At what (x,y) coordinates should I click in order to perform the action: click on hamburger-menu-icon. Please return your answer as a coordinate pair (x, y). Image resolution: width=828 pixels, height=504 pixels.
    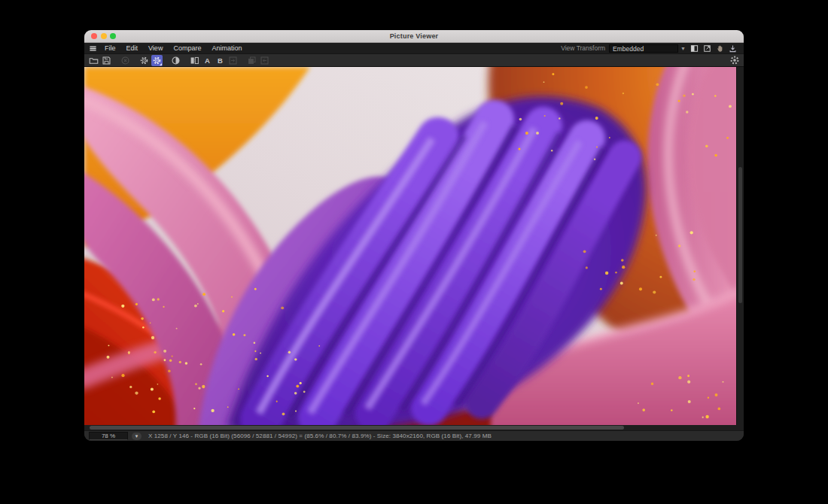
    Looking at the image, I should click on (93, 48).